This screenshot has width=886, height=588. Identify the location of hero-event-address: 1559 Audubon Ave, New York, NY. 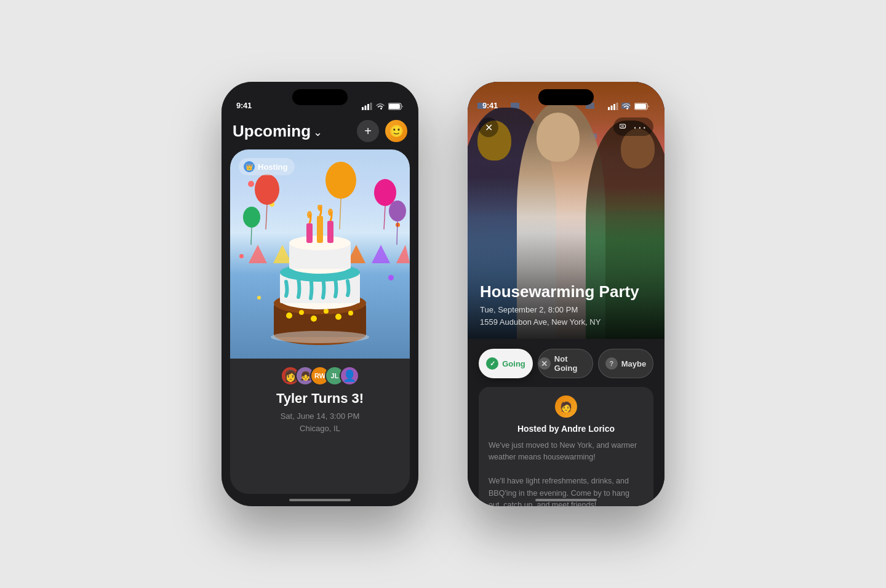
(566, 322).